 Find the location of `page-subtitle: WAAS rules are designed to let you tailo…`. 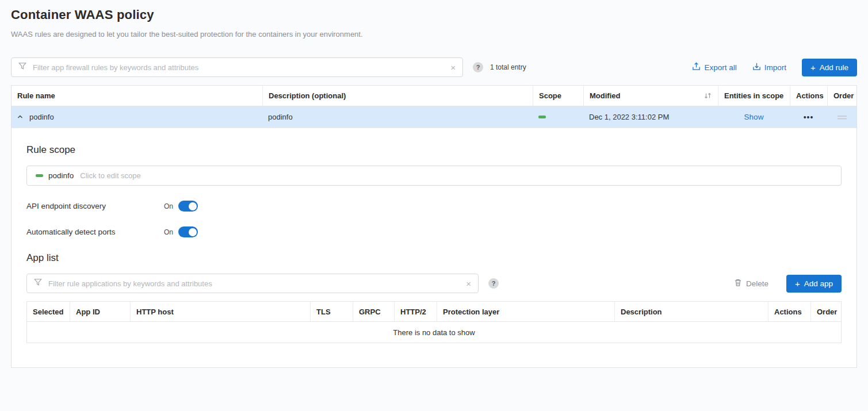

page-subtitle: WAAS rules are designed to let you tailo… is located at coordinates (434, 34).